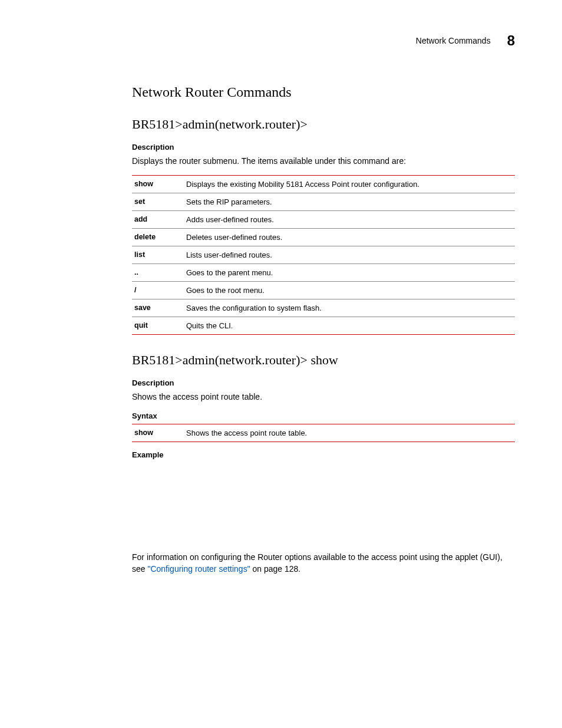 The image size is (562, 728). I want to click on command-name: list, so click(158, 255).